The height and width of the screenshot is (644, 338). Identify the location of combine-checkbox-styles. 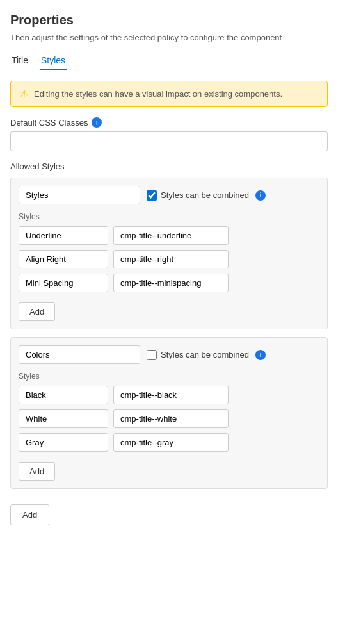
(152, 195).